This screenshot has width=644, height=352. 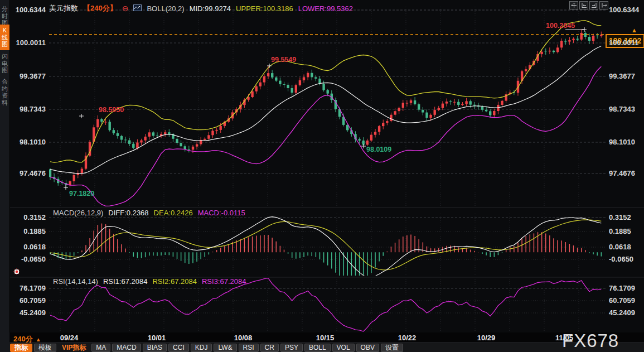 I want to click on macd-axis-label-right: 0.1885, so click(x=620, y=231).